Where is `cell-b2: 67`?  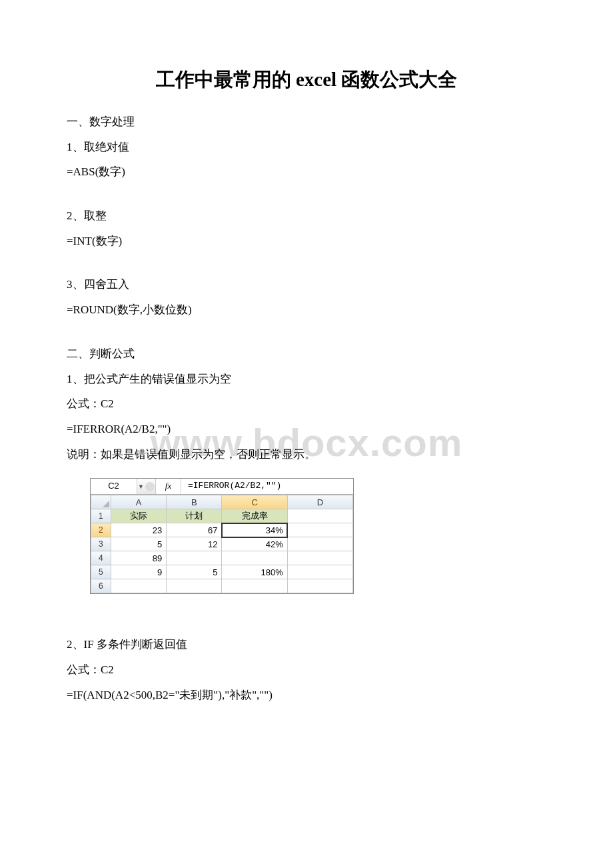 cell-b2: 67 is located at coordinates (195, 531).